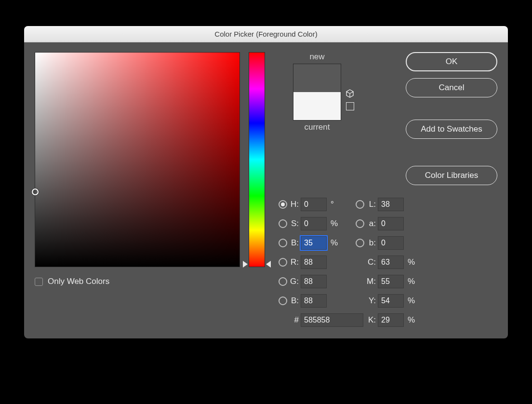  What do you see at coordinates (391, 204) in the screenshot?
I see `input-l` at bounding box center [391, 204].